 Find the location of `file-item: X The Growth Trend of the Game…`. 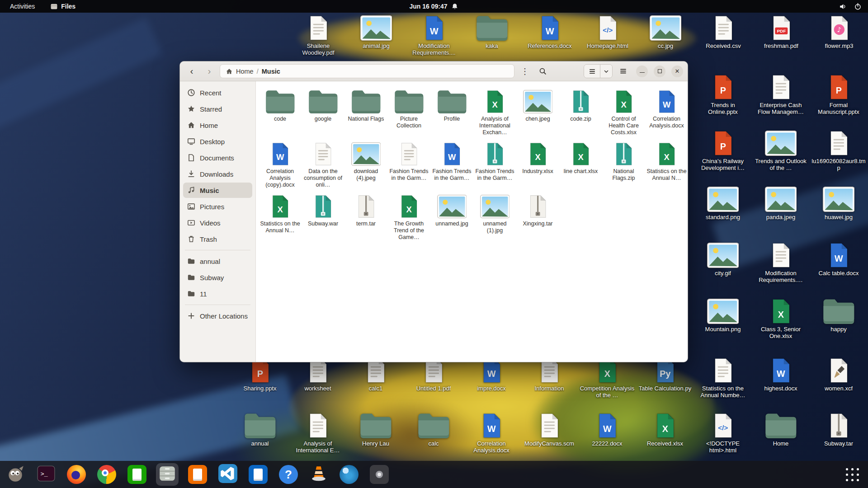

file-item: X The Growth Trend of the Game… is located at coordinates (409, 219).